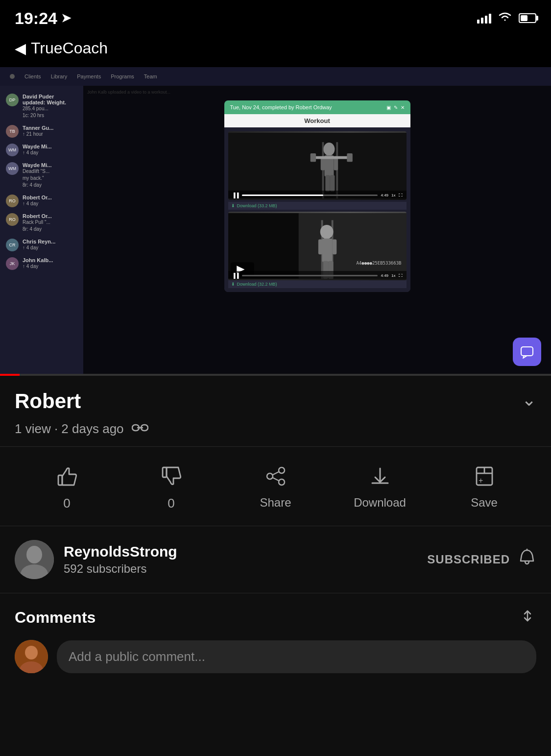  I want to click on tc-close-icon: ✕, so click(403, 108).